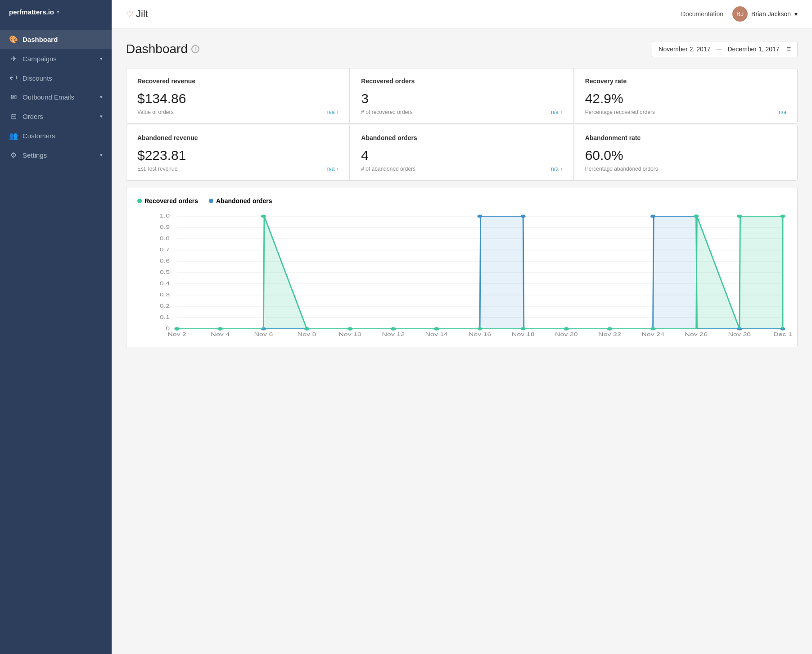 The image size is (812, 654). Describe the element at coordinates (165, 306) in the screenshot. I see `svg-text: 0.2` at that location.